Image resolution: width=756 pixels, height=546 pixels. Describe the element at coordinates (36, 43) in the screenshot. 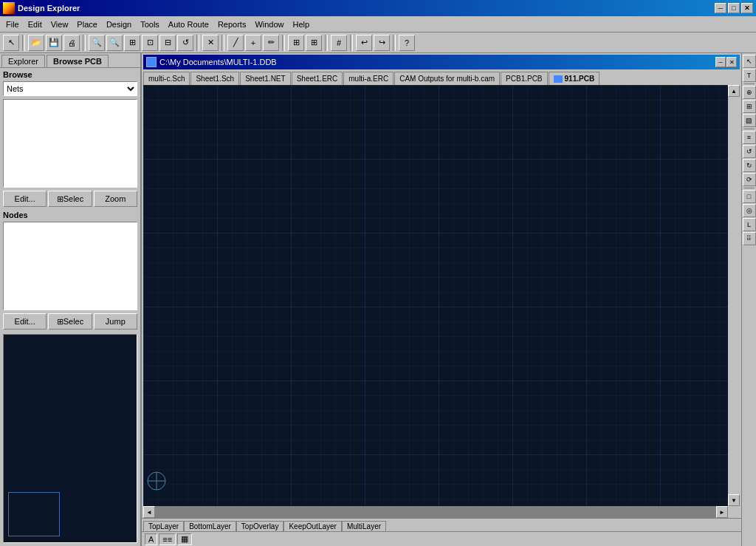

I see `toolbar-btn-open: 📂` at that location.